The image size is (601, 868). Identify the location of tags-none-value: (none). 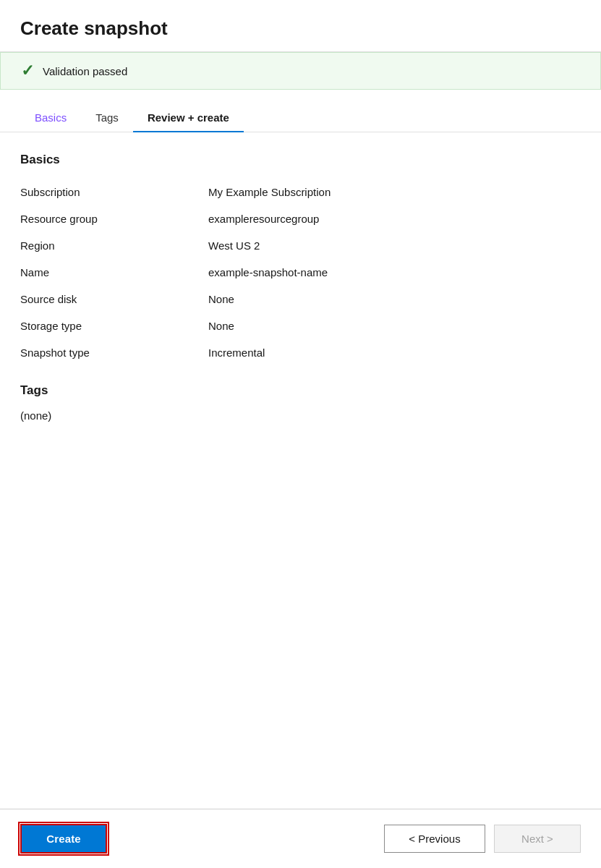
(301, 415).